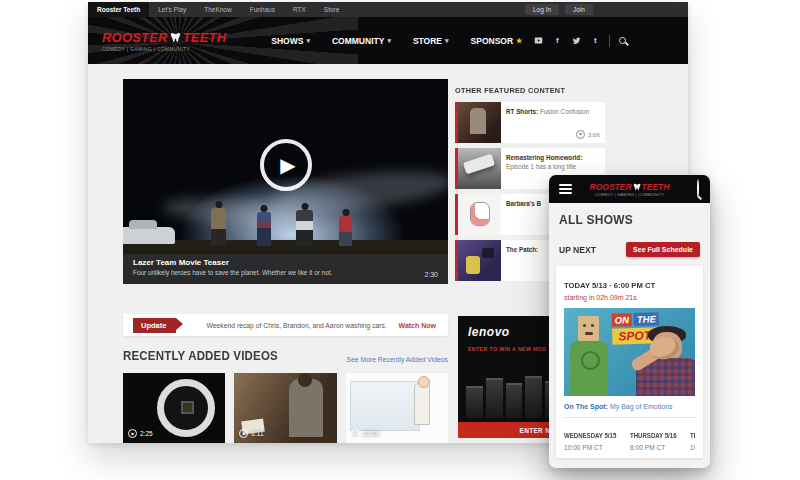 This screenshot has height=480, width=800. Describe the element at coordinates (630, 189) in the screenshot. I see `mobile-header: ROOSTER TEETH COMEDY | GAMING | COMMUNIT…` at that location.